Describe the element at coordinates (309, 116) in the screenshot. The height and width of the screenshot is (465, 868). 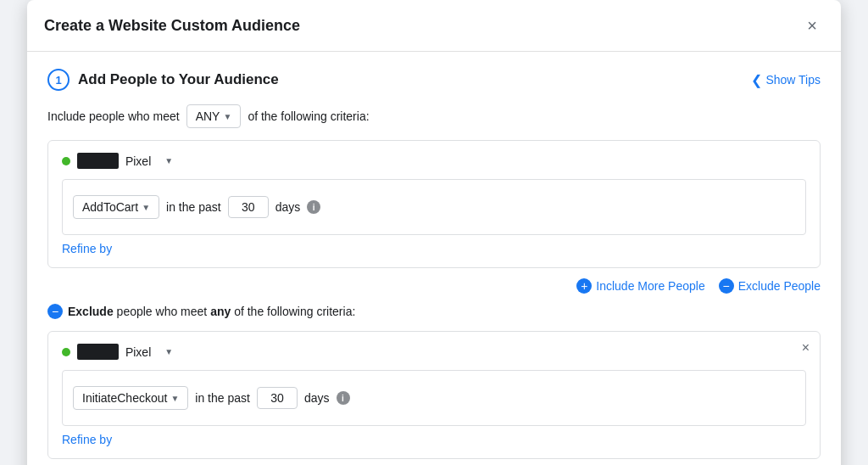
I see `include-suffix: of the following criteria:` at that location.